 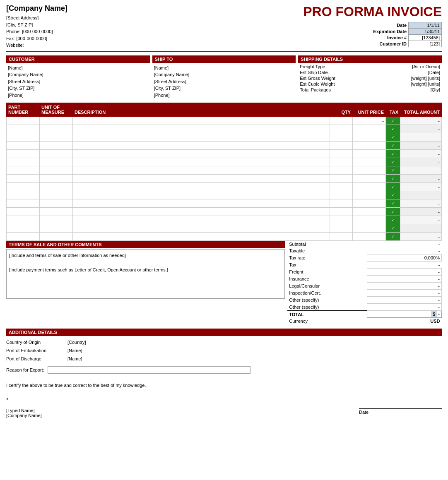 I want to click on total-value: -, so click(x=439, y=314).